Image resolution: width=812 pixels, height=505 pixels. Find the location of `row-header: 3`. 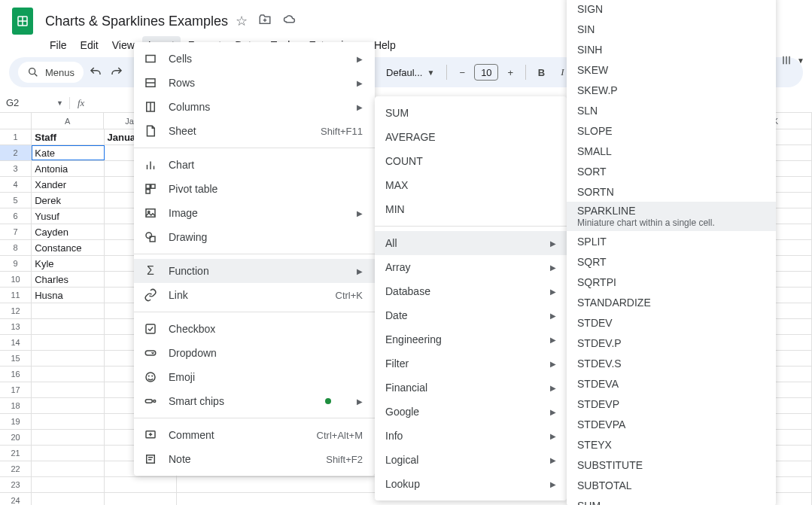

row-header: 3 is located at coordinates (16, 169).